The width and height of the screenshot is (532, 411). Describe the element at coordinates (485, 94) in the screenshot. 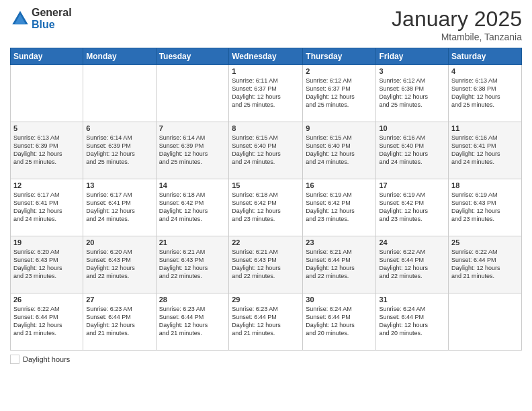

I see `calendar-cell: 4Sunrise: 6:13 AM Sunset: 6:38 PM Daylig…` at that location.